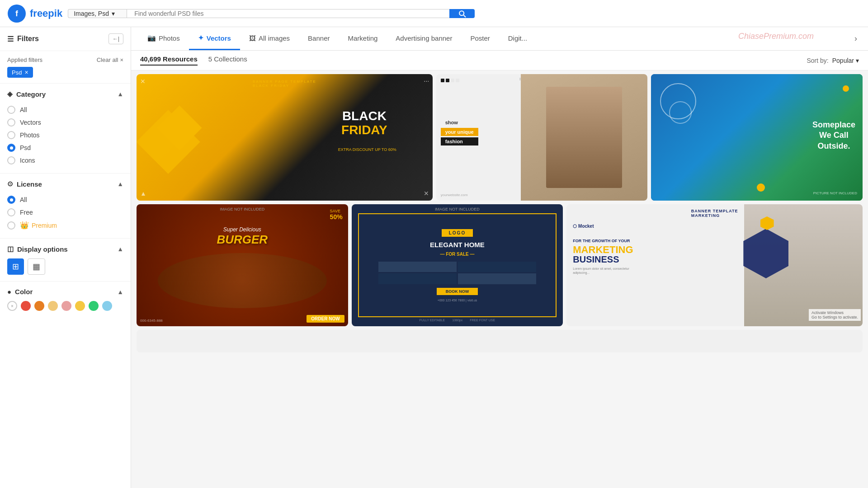  What do you see at coordinates (500, 341) in the screenshot?
I see `partial-card-row3` at bounding box center [500, 341].